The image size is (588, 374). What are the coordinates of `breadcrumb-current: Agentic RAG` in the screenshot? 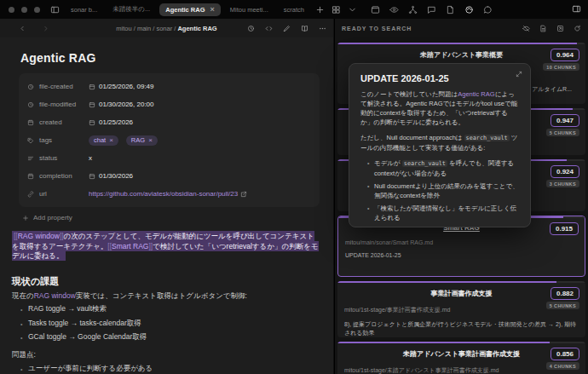 It's located at (197, 29).